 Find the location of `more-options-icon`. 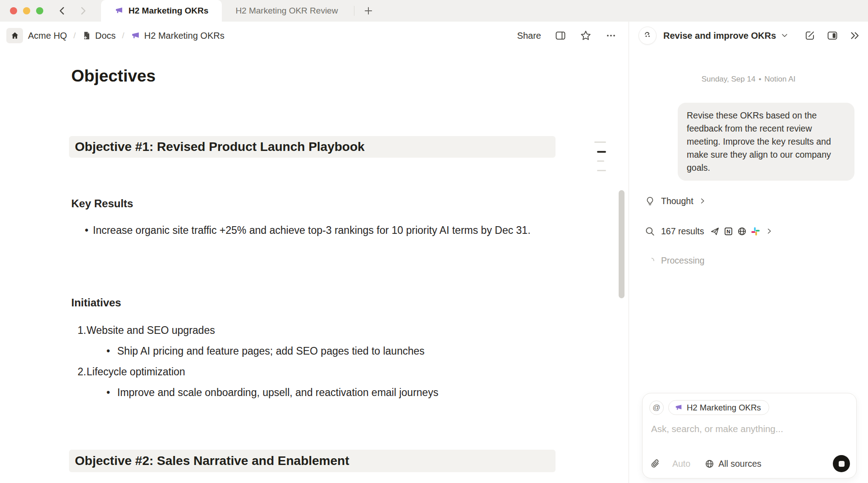

more-options-icon is located at coordinates (611, 36).